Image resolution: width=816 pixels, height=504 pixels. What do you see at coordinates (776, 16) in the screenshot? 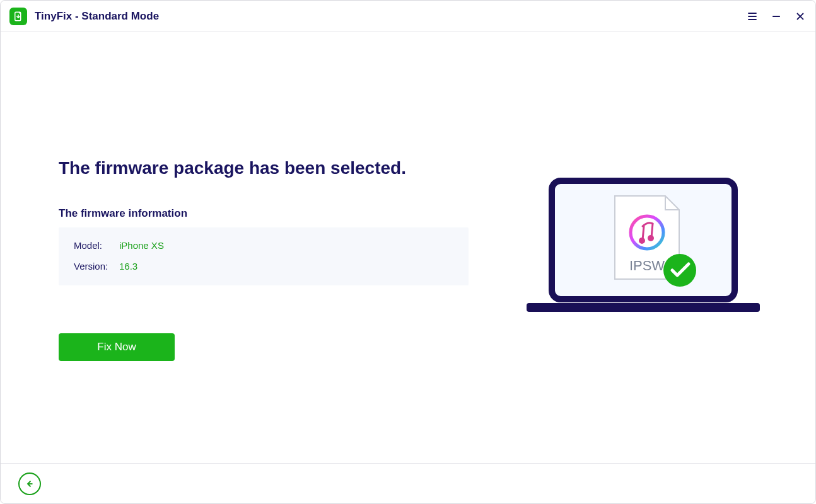
I see `minimize-icon` at bounding box center [776, 16].